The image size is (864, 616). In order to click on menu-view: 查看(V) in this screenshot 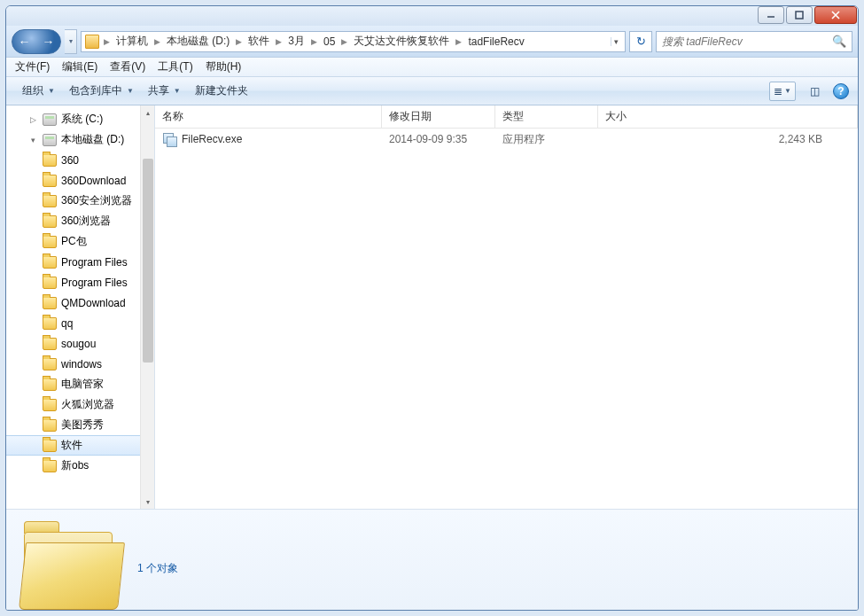, I will do `click(128, 67)`.